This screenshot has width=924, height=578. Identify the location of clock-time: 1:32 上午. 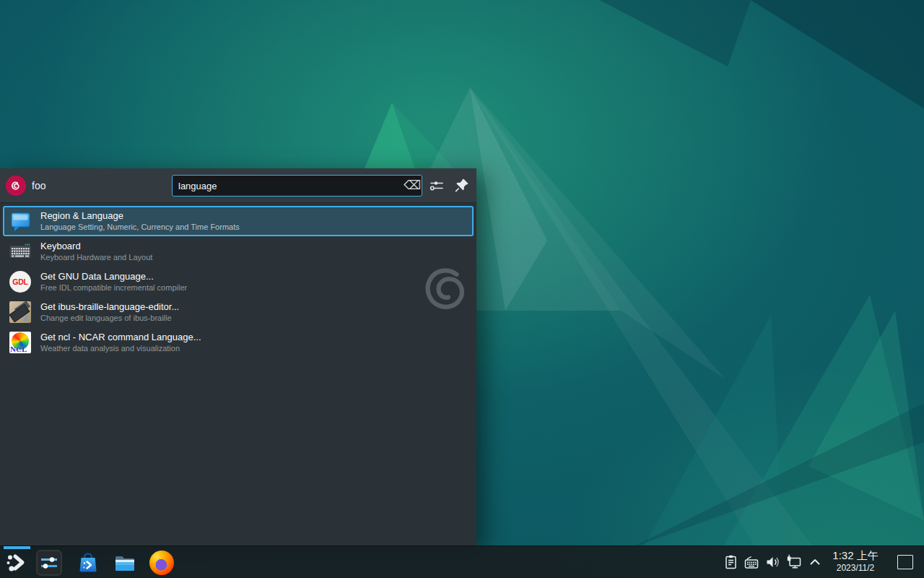
(855, 556).